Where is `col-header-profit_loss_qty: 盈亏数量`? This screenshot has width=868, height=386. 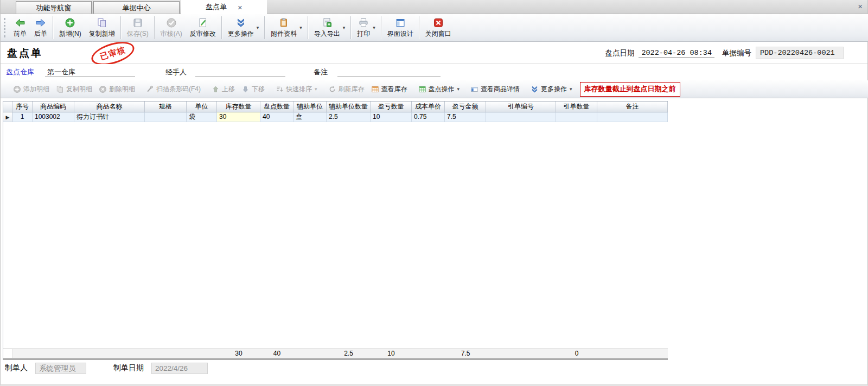 col-header-profit_loss_qty: 盈亏数量 is located at coordinates (391, 107).